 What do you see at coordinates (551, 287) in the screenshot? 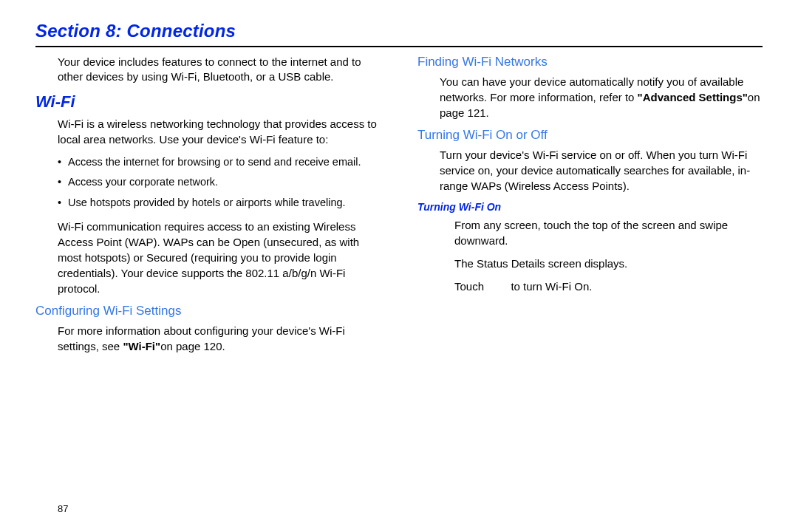
I see `text-run: to turn Wi-Fi On.` at bounding box center [551, 287].